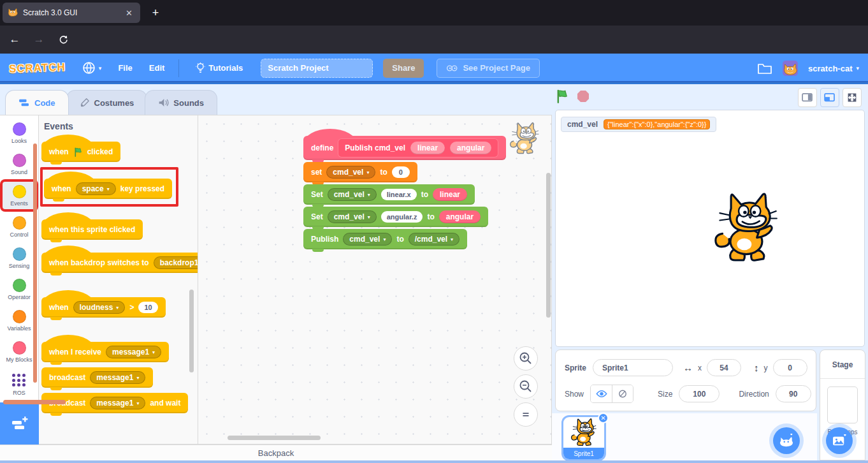 This screenshot has height=463, width=868. What do you see at coordinates (38, 68) in the screenshot?
I see `scratch-logo: SCRATCH` at bounding box center [38, 68].